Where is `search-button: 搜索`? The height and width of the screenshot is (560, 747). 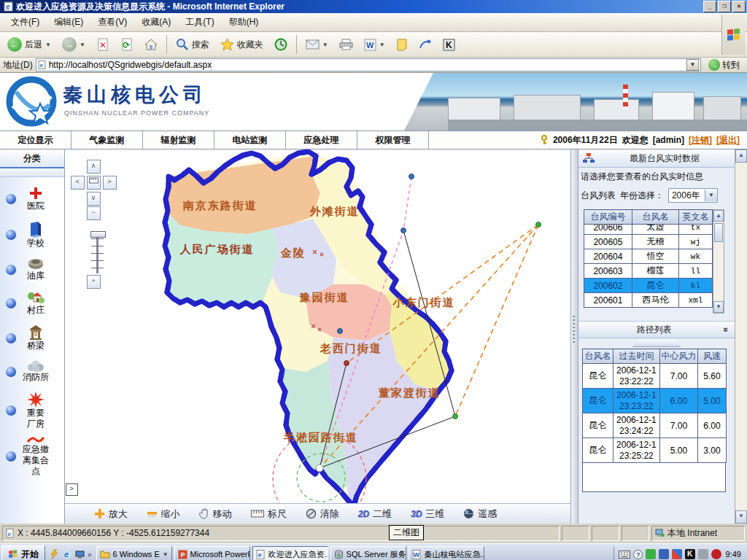 search-button: 搜索 is located at coordinates (193, 44).